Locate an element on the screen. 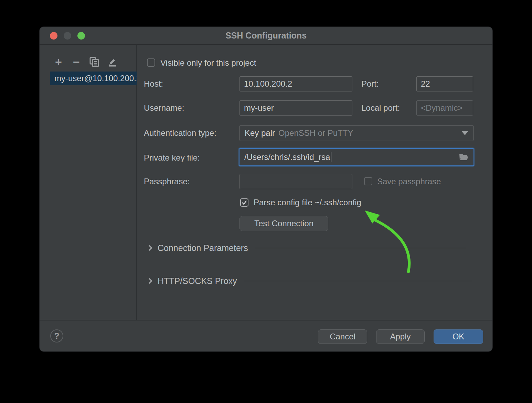  http-socks-proxy-section: HTTP/SOCKS Proxy is located at coordinates (311, 281).